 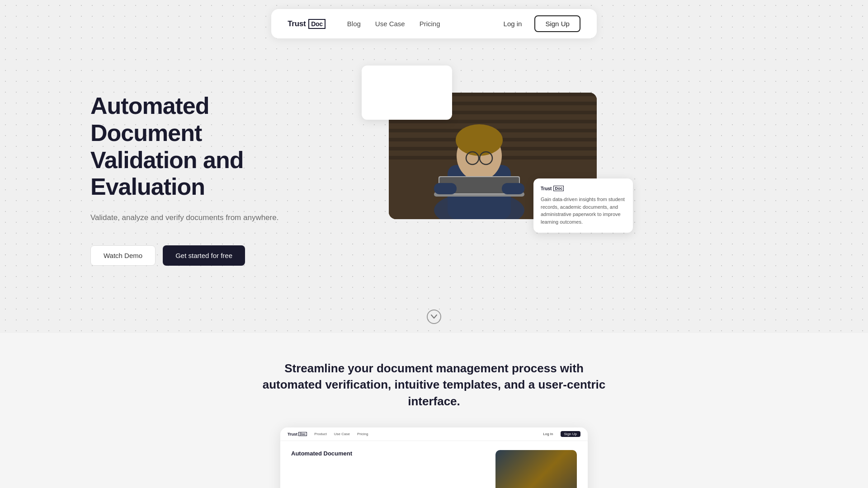 What do you see at coordinates (203, 165) in the screenshot?
I see `hero-left: Automated Document Validation and Evalua…` at bounding box center [203, 165].